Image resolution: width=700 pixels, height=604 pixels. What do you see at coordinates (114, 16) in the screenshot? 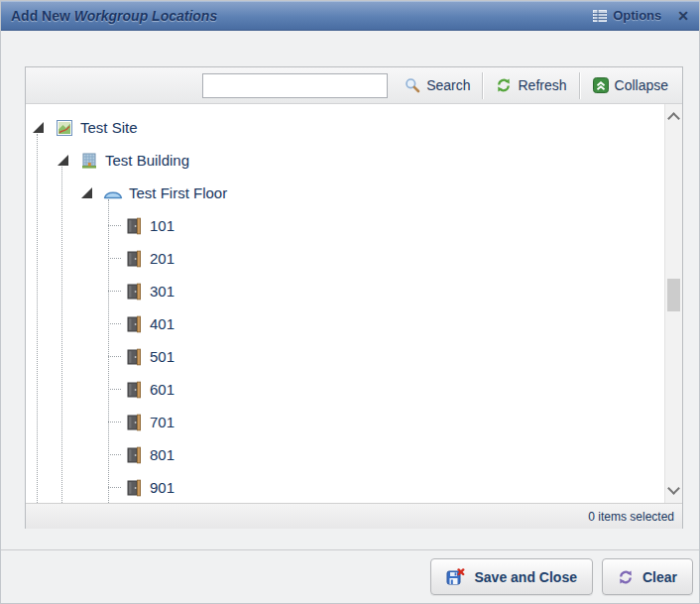
I see `dialog-title: Add New Workgroup Locations` at bounding box center [114, 16].